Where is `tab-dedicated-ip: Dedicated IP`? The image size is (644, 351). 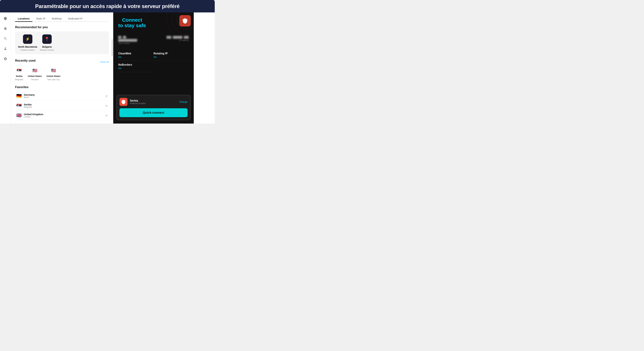
tab-dedicated-ip: Dedicated IP is located at coordinates (76, 19).